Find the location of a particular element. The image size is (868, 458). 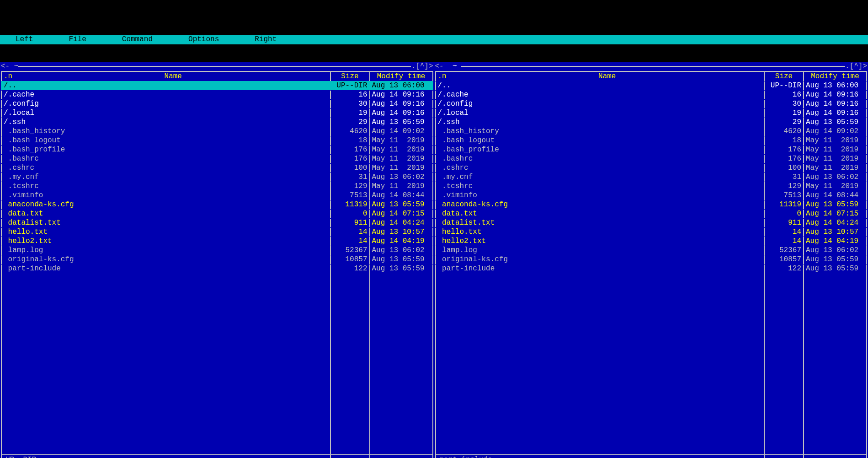

left-path: ~ is located at coordinates (16, 67).